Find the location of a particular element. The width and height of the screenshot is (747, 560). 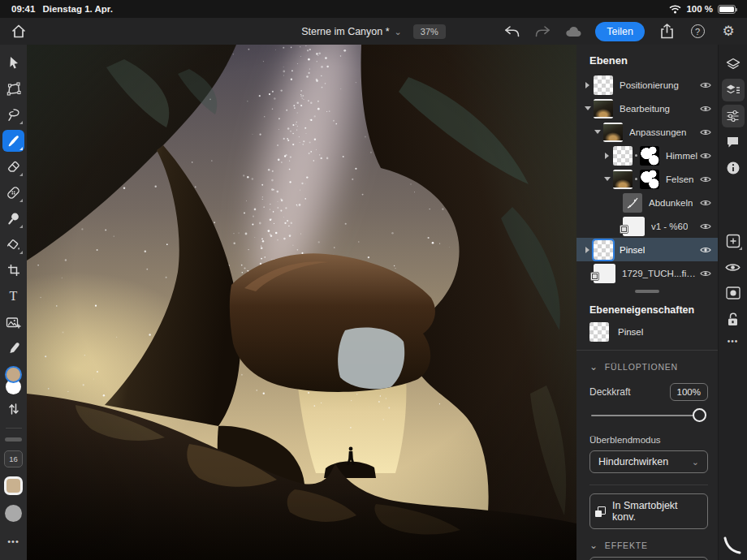

share-button: Teilen is located at coordinates (620, 32).